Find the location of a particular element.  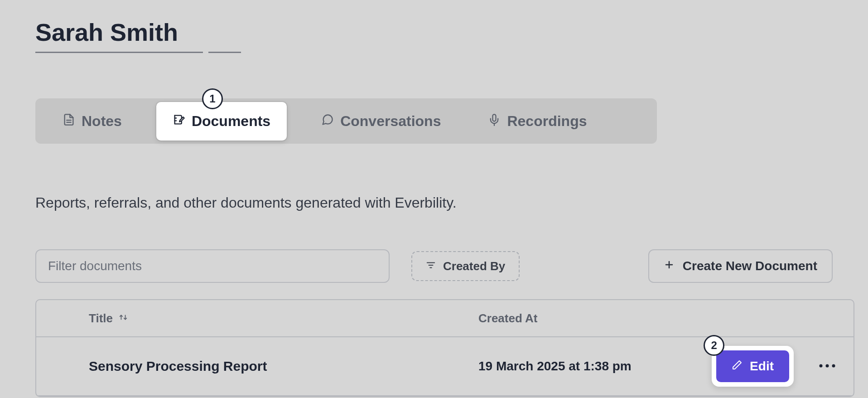

row-actions: 2 Edit is located at coordinates (776, 366).